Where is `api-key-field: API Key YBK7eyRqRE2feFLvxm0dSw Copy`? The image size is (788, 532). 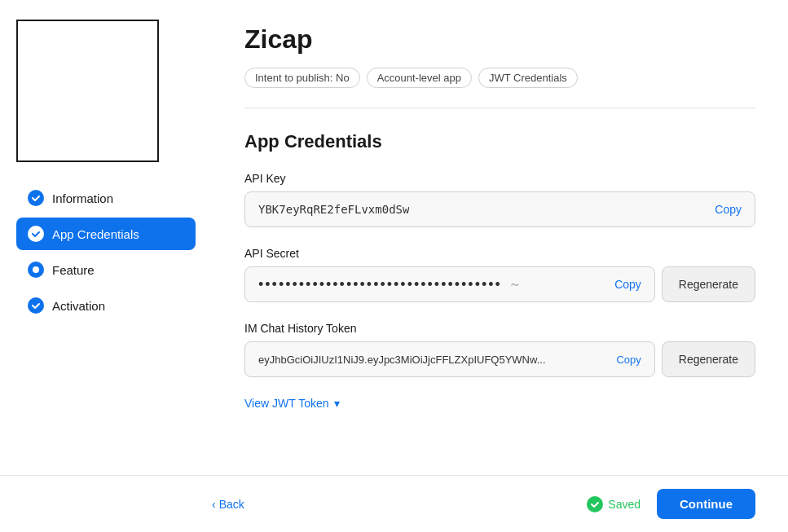 api-key-field: API Key YBK7eyRqRE2feFLvxm0dSw Copy is located at coordinates (500, 200).